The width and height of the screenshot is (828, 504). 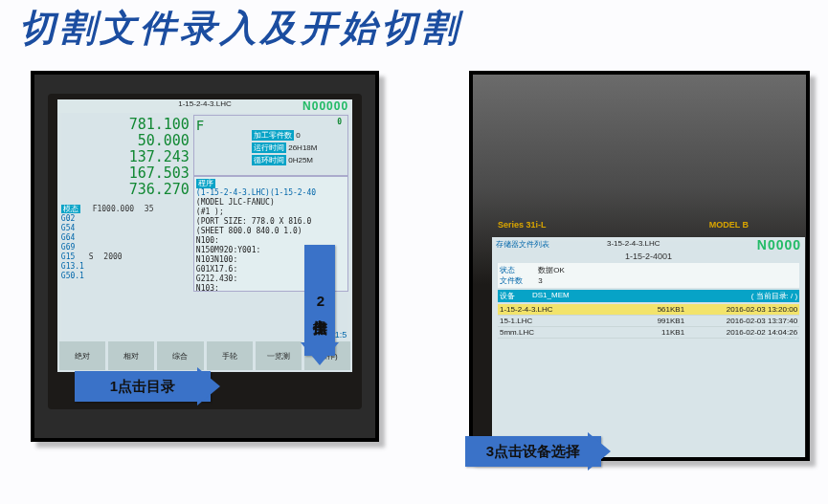 I want to click on page-title: 切割文件录入及开始切割, so click(x=240, y=29).